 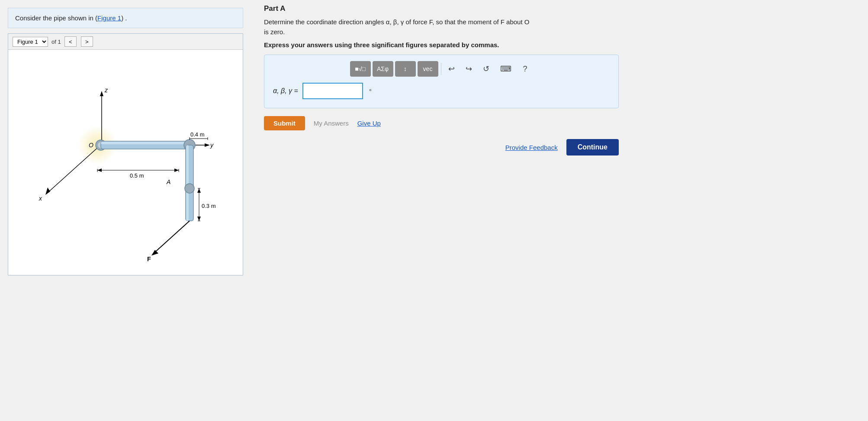 I want to click on give-up-link: Give Up, so click(x=369, y=123).